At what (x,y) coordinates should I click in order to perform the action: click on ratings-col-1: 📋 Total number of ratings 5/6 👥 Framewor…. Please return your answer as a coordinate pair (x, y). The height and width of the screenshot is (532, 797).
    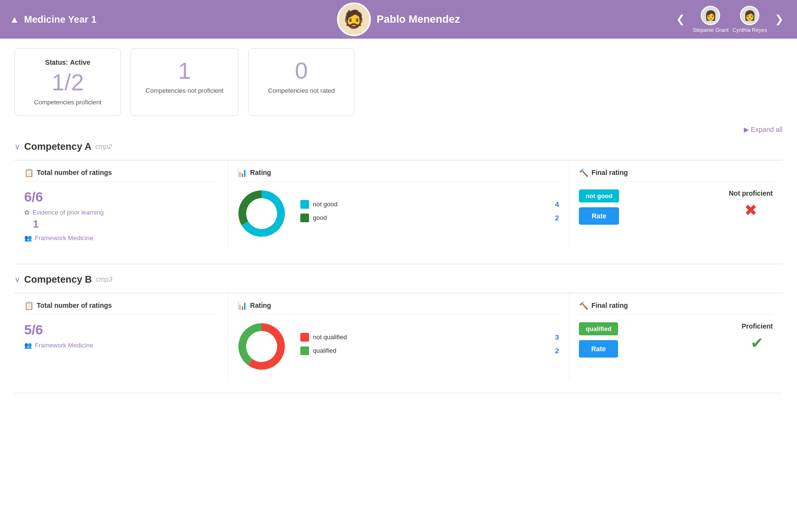
    Looking at the image, I should click on (121, 336).